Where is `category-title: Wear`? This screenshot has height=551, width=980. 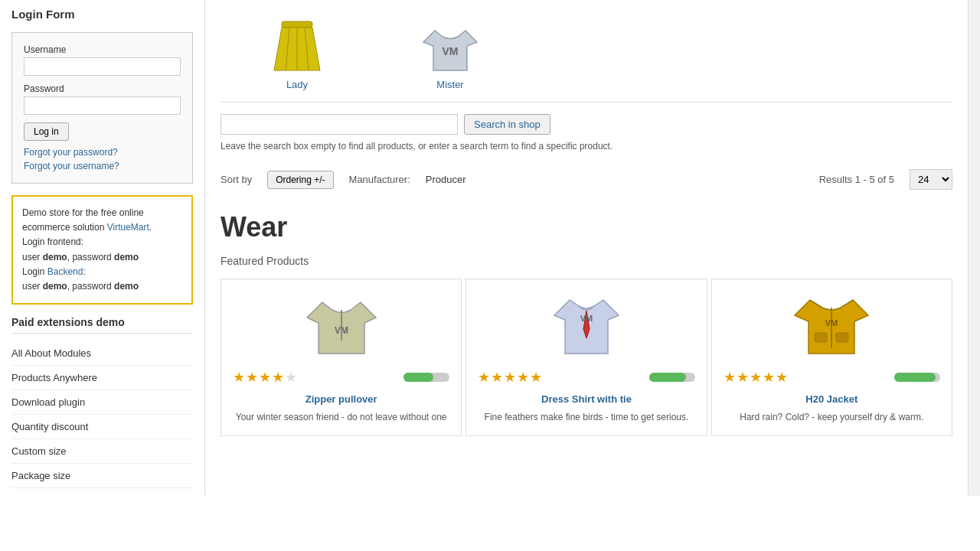
category-title: Wear is located at coordinates (586, 227).